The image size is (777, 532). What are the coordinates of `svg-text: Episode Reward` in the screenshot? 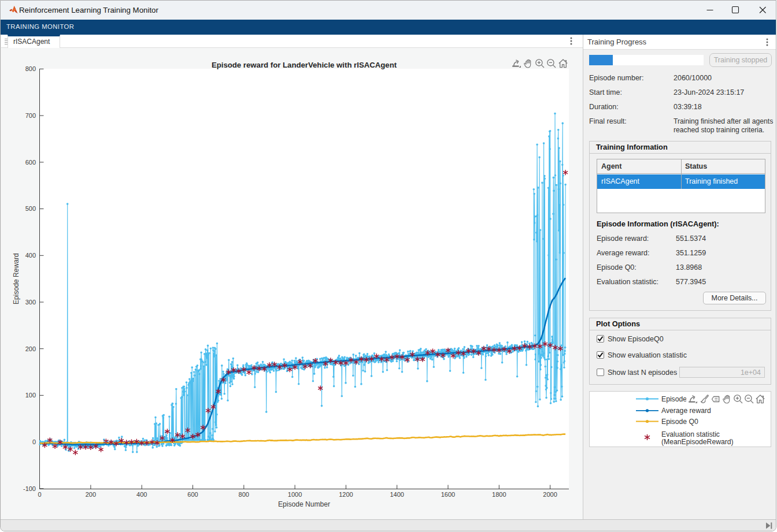 It's located at (16, 278).